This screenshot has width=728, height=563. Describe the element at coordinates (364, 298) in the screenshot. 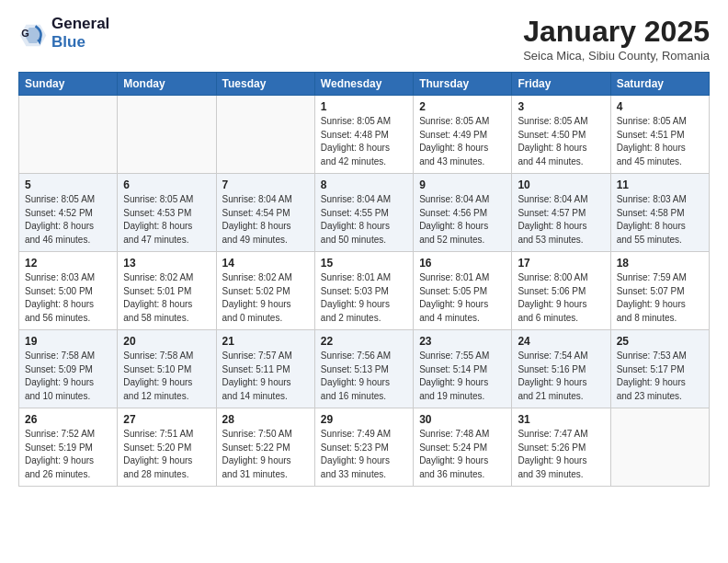

I see `day-info: Sunrise: 8:01 AMSunset: 5:03 PMDaylight:…` at that location.